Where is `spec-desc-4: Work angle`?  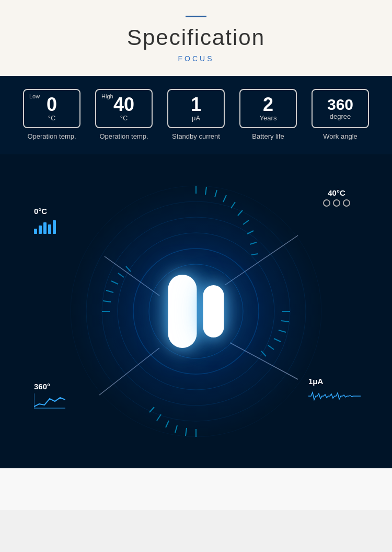 spec-desc-4: Work angle is located at coordinates (340, 136).